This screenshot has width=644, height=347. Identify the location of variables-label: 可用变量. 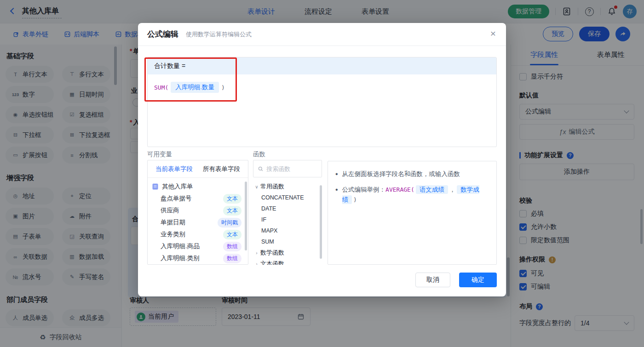
(160, 154).